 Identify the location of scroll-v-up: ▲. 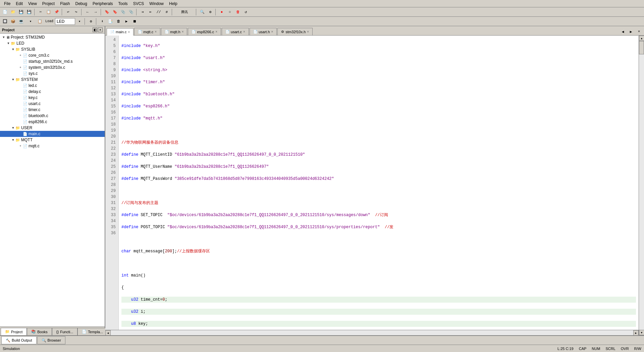
(641, 38).